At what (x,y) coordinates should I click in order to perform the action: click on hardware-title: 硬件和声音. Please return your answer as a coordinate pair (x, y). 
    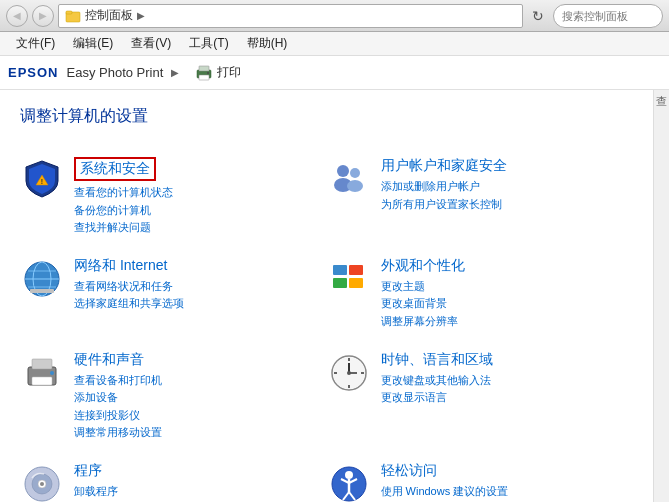
    Looking at the image, I should click on (109, 360).